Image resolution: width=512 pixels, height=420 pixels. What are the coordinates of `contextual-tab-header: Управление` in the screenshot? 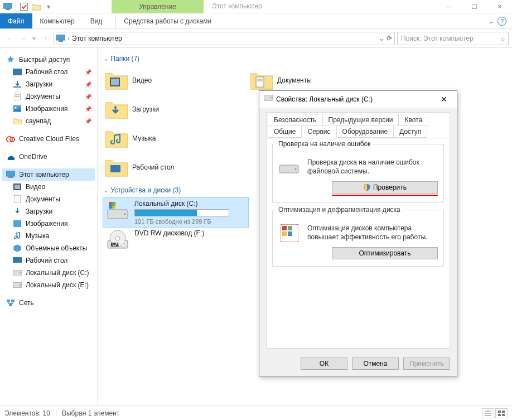 It's located at (157, 7).